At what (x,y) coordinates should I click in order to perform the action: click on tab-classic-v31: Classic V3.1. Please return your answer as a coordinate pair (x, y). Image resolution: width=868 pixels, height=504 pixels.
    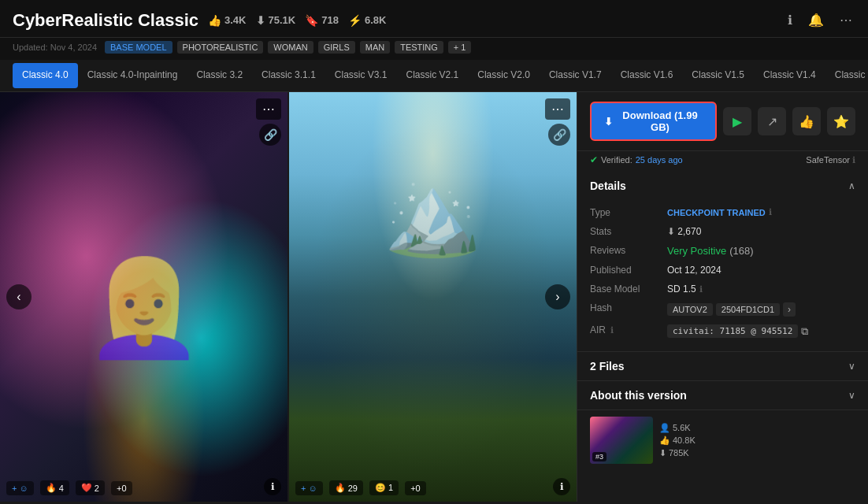
    Looking at the image, I should click on (361, 76).